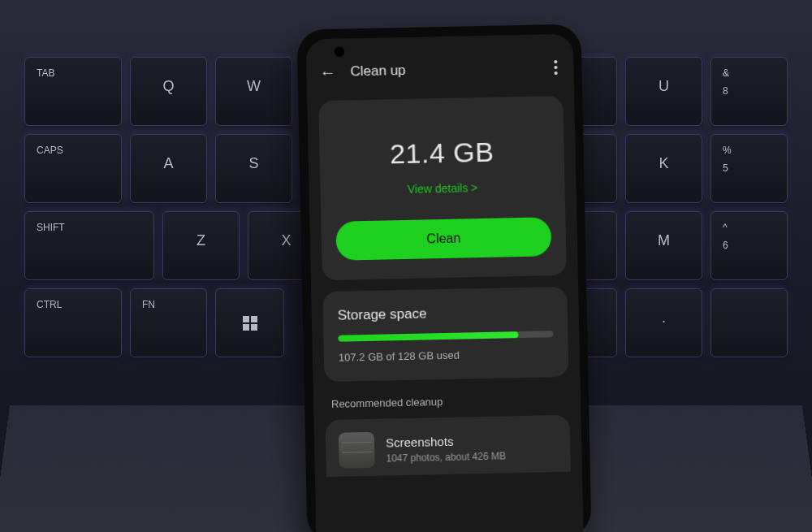 The height and width of the screenshot is (532, 812). What do you see at coordinates (447, 356) in the screenshot?
I see `storage-subtitle: 107.2 GB of 128 GB used` at bounding box center [447, 356].